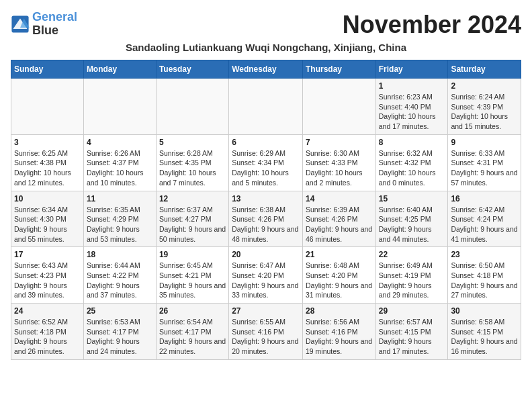  Describe the element at coordinates (266, 311) in the screenshot. I see `day-number: 27` at that location.